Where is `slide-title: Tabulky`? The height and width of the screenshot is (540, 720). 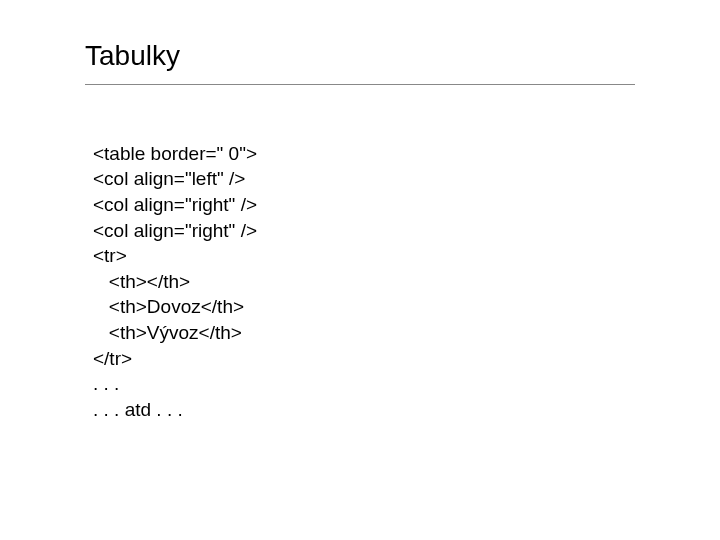 slide-title: Tabulky is located at coordinates (360, 62).